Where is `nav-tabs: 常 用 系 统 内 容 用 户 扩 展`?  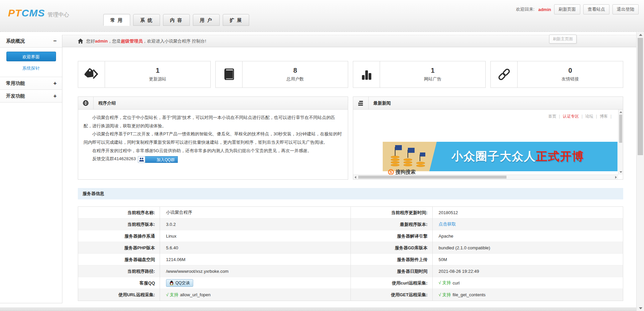
nav-tabs: 常 用 系 统 内 容 用 户 扩 展 is located at coordinates (176, 20).